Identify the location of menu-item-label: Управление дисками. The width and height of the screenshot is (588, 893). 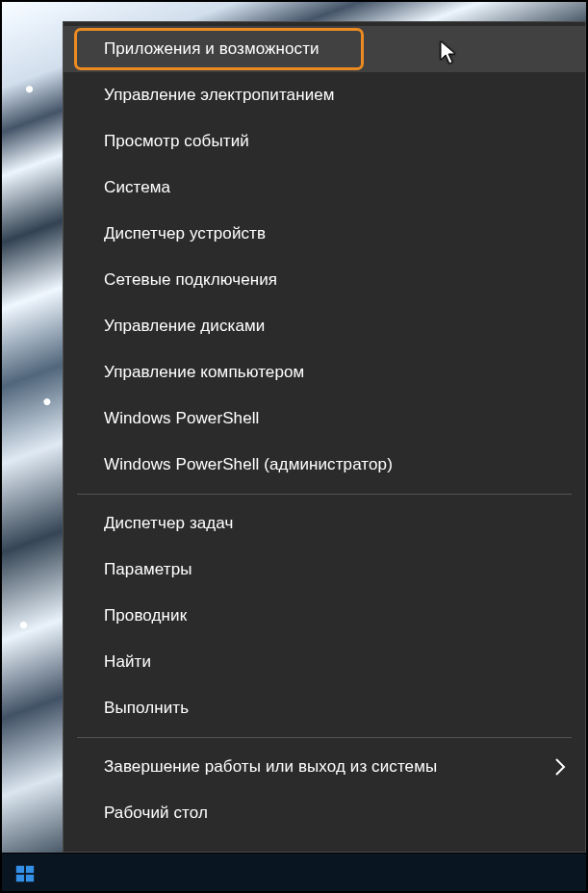
(185, 326).